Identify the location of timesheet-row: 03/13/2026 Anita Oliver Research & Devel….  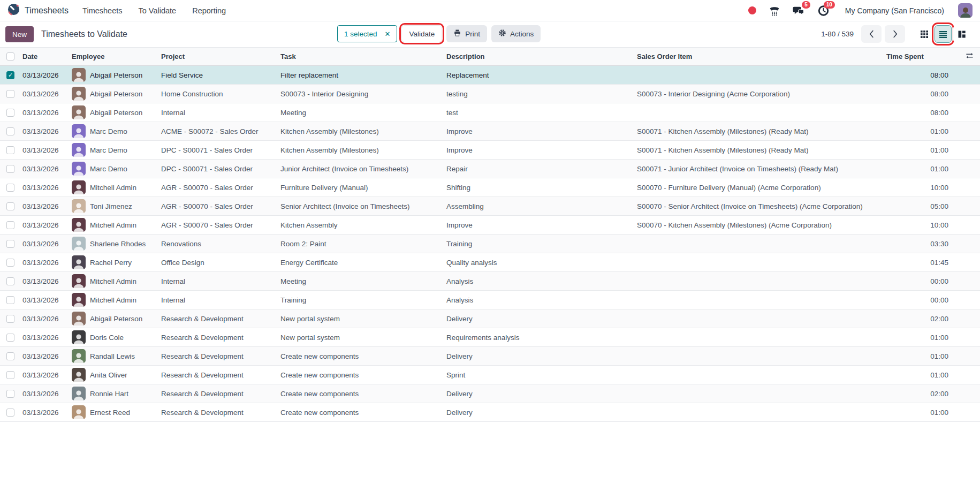
(490, 375).